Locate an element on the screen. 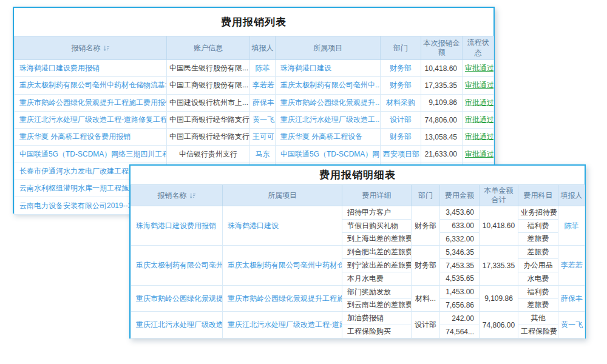 This screenshot has height=364, width=607. reporter-link: 马东 is located at coordinates (263, 154).